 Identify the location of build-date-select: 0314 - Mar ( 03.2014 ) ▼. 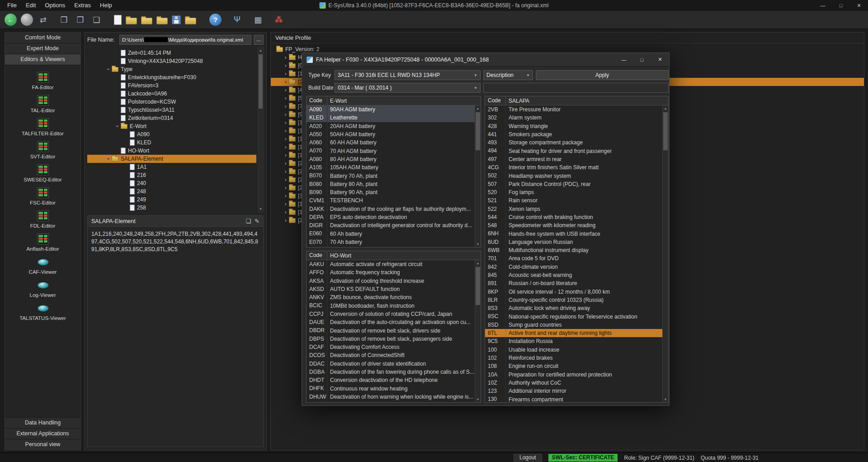
(408, 88).